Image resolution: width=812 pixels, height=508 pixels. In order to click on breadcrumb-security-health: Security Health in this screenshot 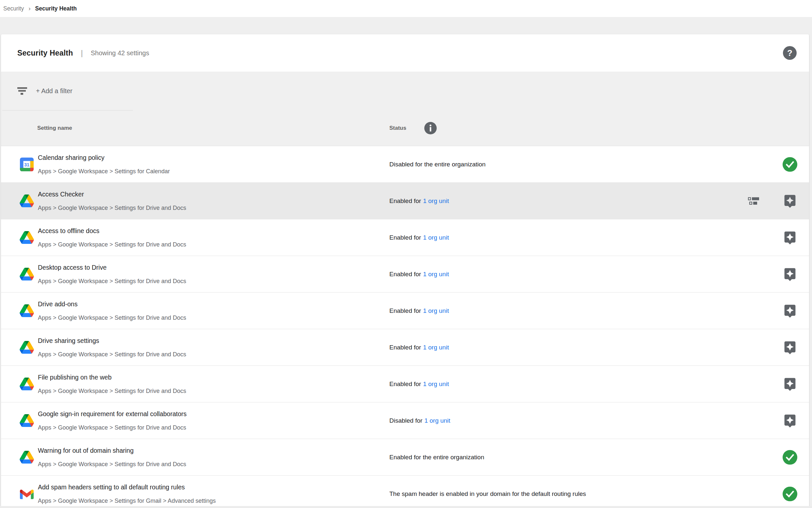, I will do `click(56, 9)`.